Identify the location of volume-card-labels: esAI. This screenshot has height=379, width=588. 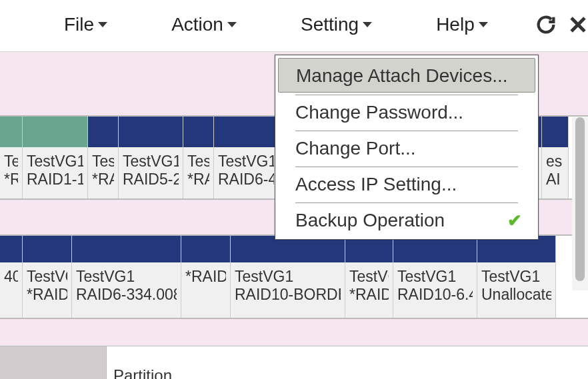
(555, 173).